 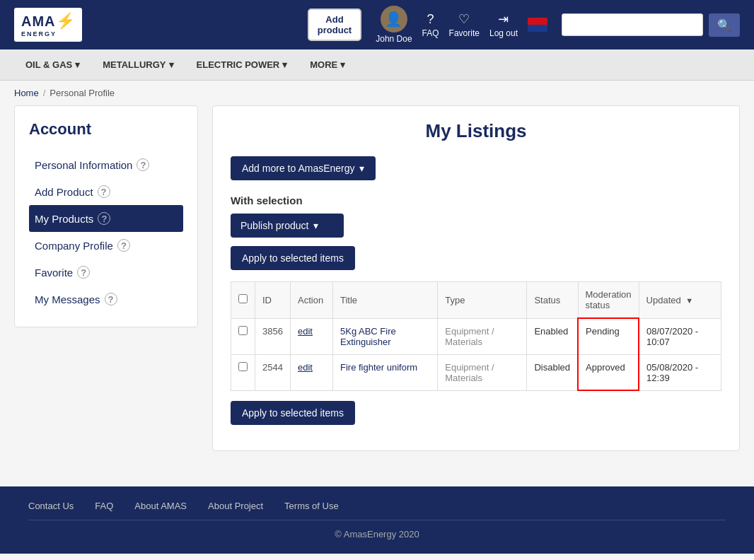 I want to click on nav-item-oil-gas: OIL & GAS ▾, so click(x=52, y=65).